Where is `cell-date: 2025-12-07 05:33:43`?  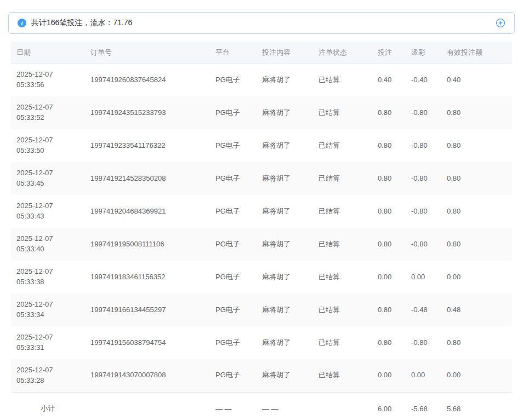 cell-date: 2025-12-07 05:33:43 is located at coordinates (48, 211).